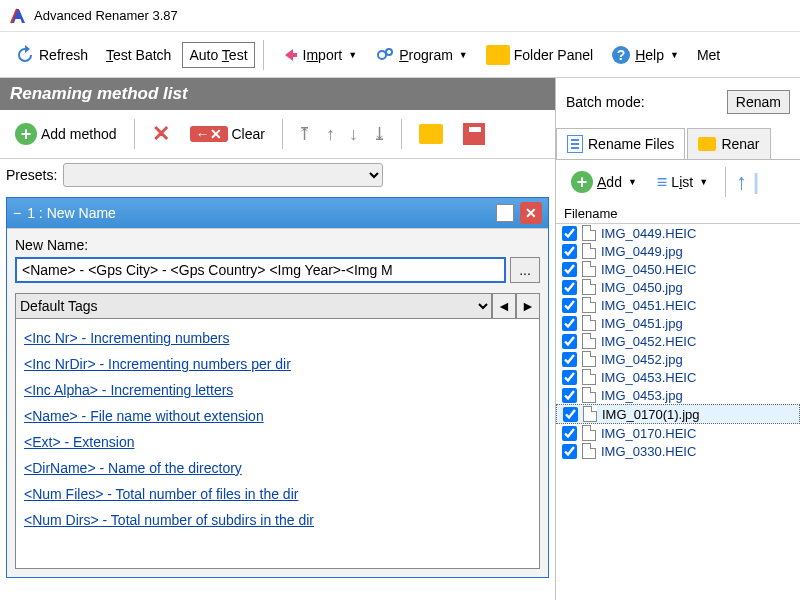 This screenshot has width=800, height=600. Describe the element at coordinates (642, 396) in the screenshot. I see `file-name: IMG_0453.jpg` at that location.